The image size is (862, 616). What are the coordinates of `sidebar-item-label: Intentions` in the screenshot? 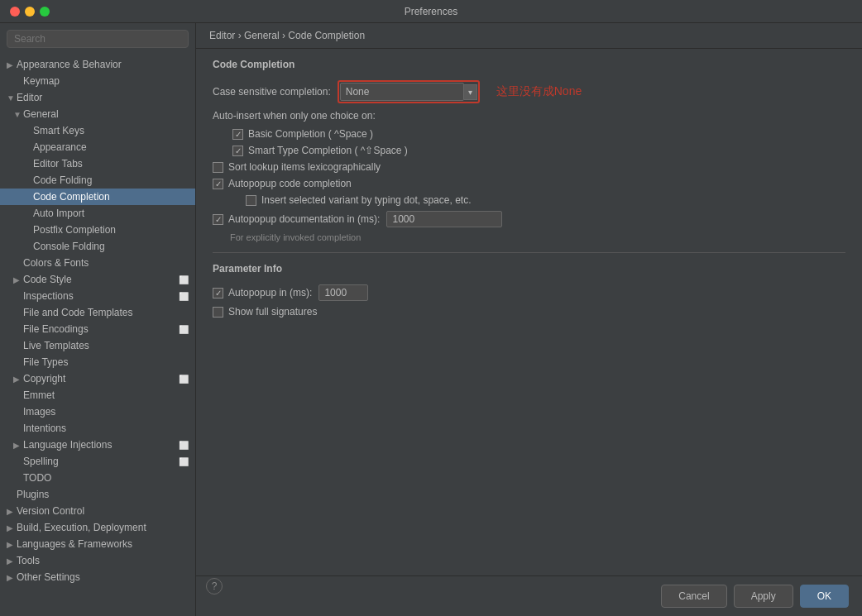 It's located at (106, 428).